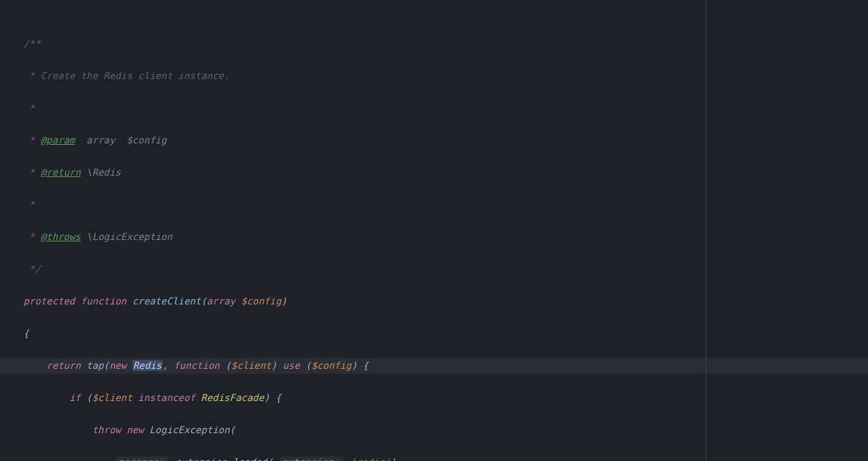 The height and width of the screenshot is (461, 868). What do you see at coordinates (49, 301) in the screenshot?
I see `kw-protected: protected` at bounding box center [49, 301].